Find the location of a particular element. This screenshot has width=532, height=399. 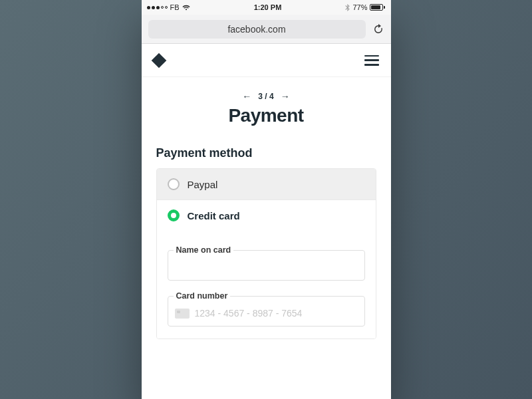

url-field: facebook.com is located at coordinates (257, 29).